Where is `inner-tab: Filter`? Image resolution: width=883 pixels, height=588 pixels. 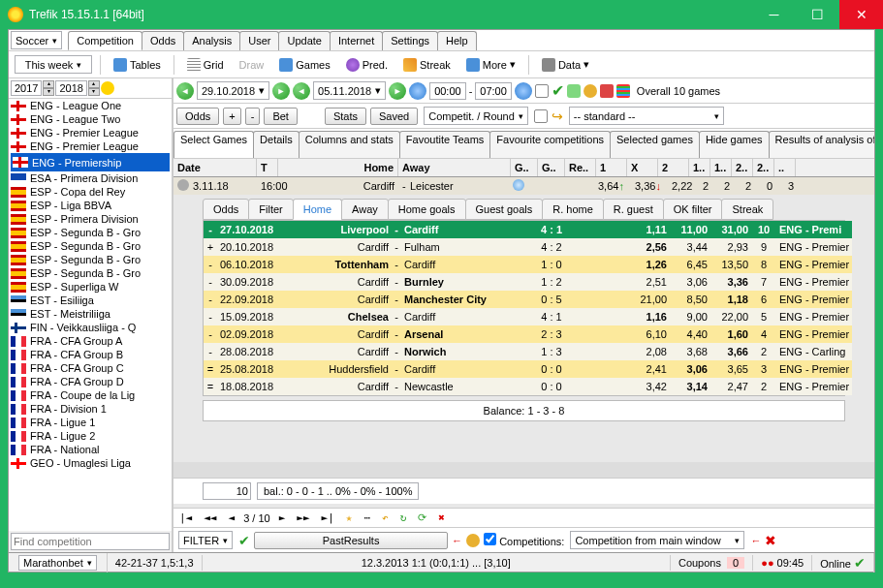
inner-tab: Filter is located at coordinates (270, 209).